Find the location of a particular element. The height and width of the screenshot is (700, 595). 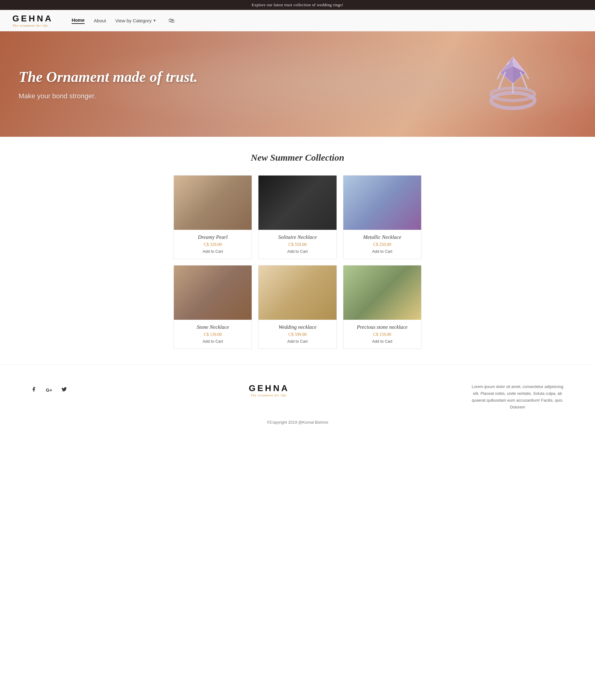

product-price-dreamy-pearl: C$ 329.00 is located at coordinates (213, 245).